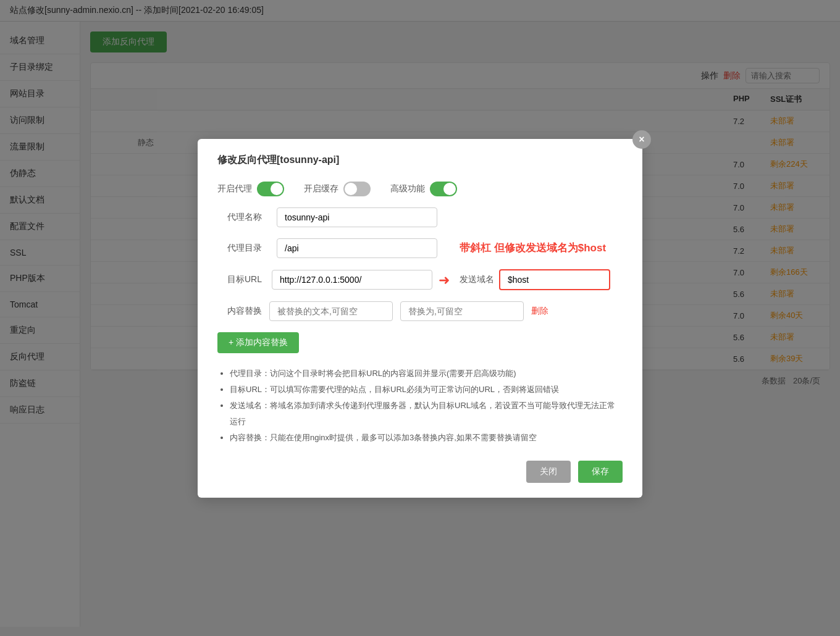 This screenshot has height=636, width=840. Describe the element at coordinates (420, 406) in the screenshot. I see `info-list: 代理目录：访问这个目录时将会把目标URL的内容返回并显示(需要开启高级功能) 目…` at that location.